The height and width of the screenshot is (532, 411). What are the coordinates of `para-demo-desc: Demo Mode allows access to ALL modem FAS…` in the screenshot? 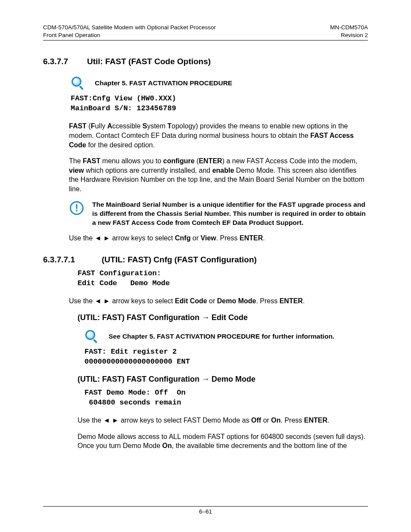 It's located at (223, 441).